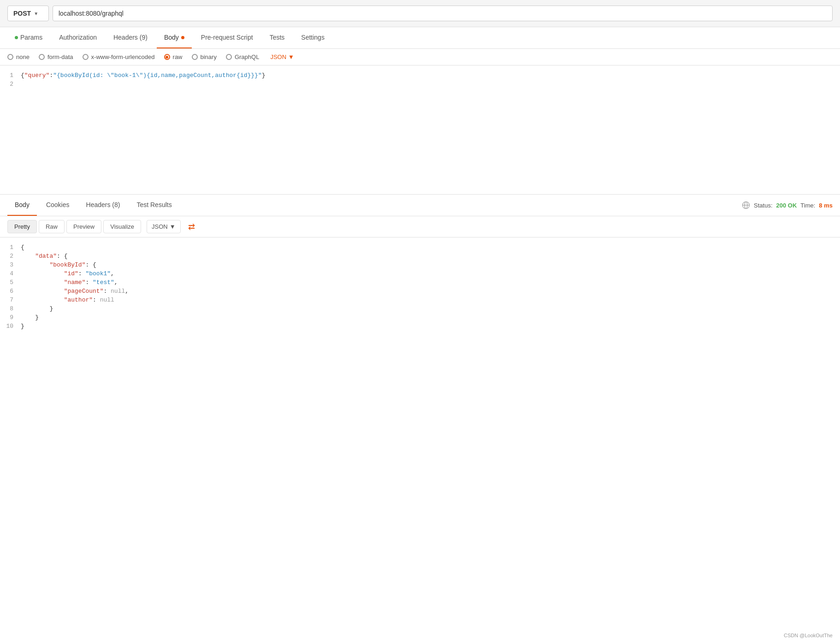 This screenshot has width=840, height=640. I want to click on radio-none-circle, so click(10, 57).